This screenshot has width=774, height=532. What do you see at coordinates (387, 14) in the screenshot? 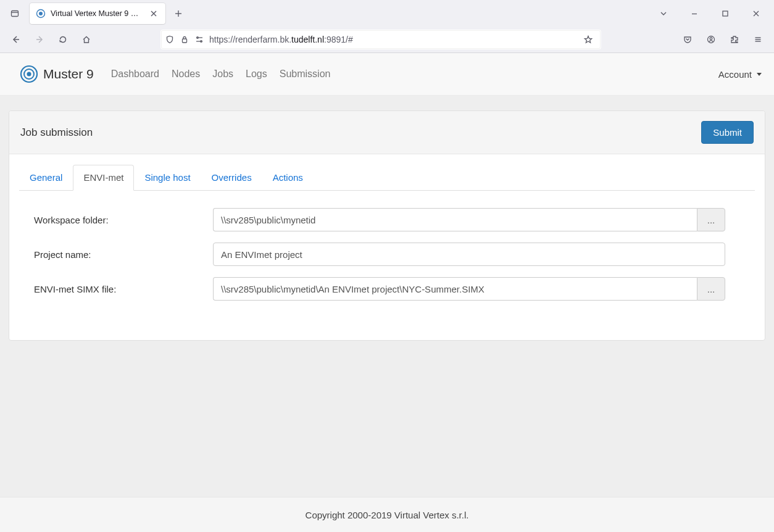
I see `tab-bar: Virtual Vertex Muster 9 Web con` at bounding box center [387, 14].